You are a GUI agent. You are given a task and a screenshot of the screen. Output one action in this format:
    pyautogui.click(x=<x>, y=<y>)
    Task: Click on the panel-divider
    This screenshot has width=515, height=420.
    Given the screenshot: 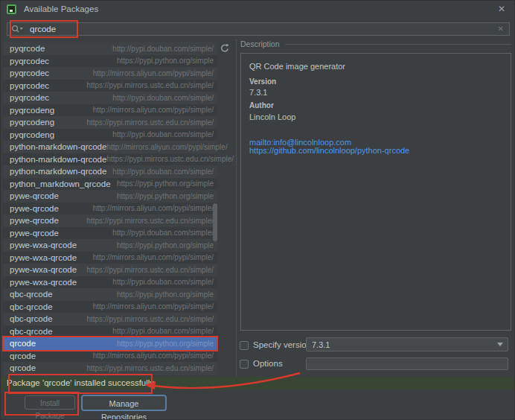 What is the action you would take?
    pyautogui.click(x=237, y=208)
    